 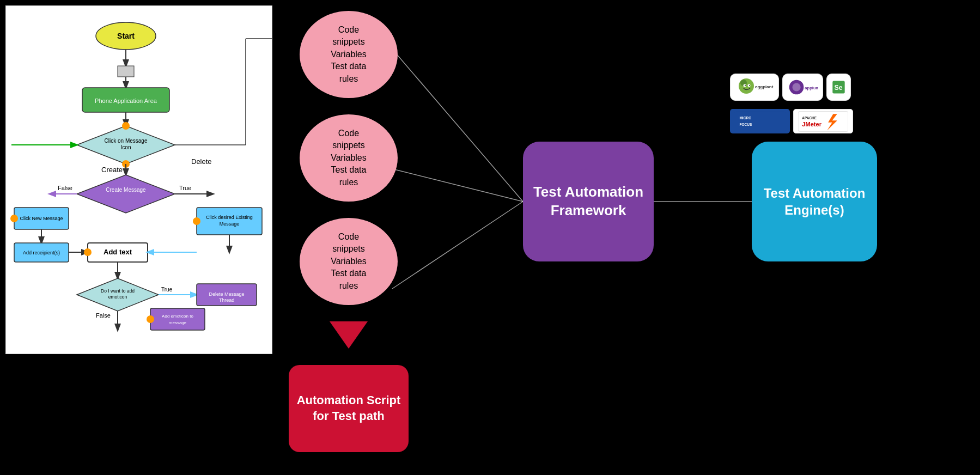 I want to click on svg-text: APACHE, so click(x=809, y=118).